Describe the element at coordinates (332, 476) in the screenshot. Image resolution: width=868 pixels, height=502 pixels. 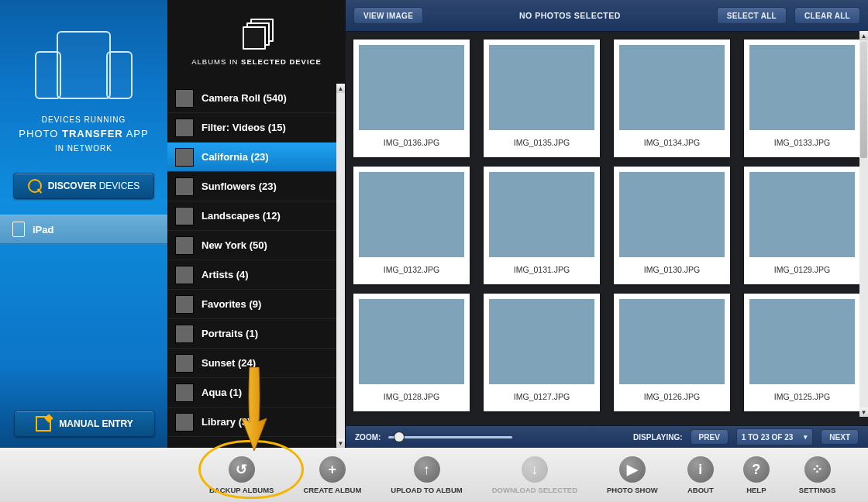
I see `toolbar-create-album: +CREATE ALBUM` at that location.